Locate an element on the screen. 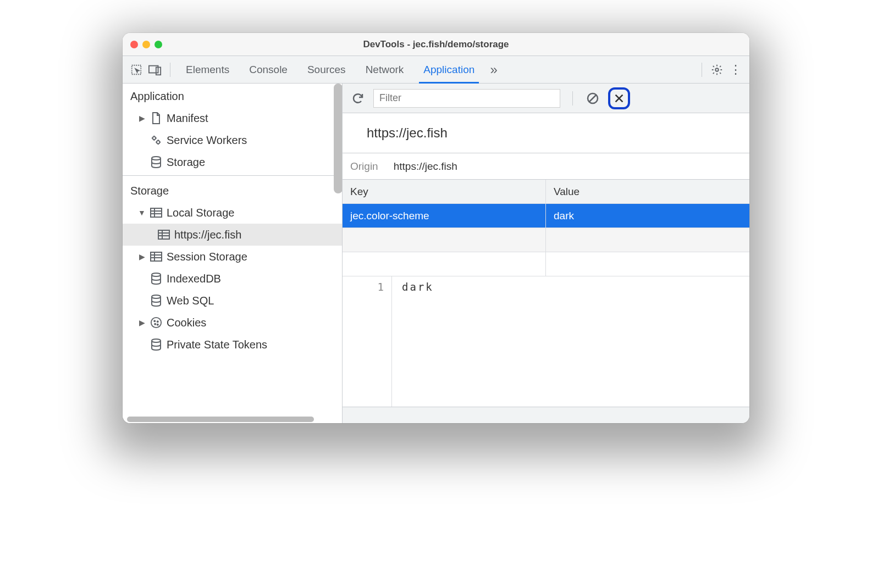 Image resolution: width=872 pixels, height=588 pixels. origin-label: Origin is located at coordinates (364, 167).